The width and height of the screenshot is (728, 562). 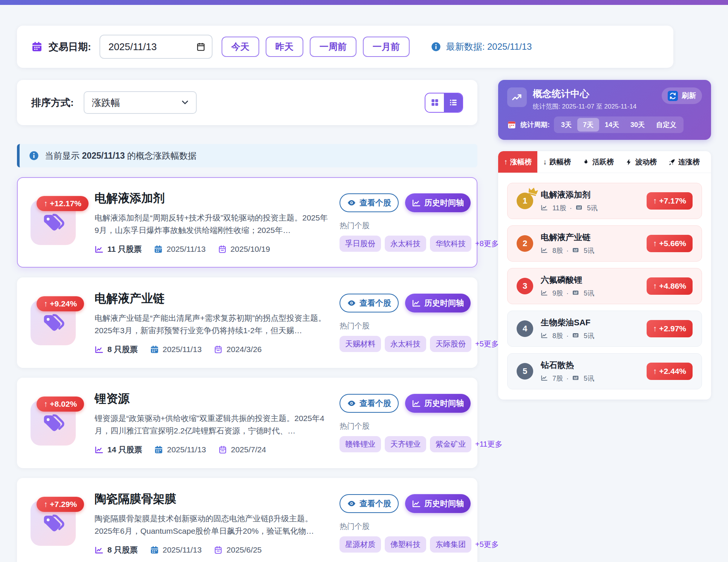 I want to click on datepicker-icon, so click(x=201, y=47).